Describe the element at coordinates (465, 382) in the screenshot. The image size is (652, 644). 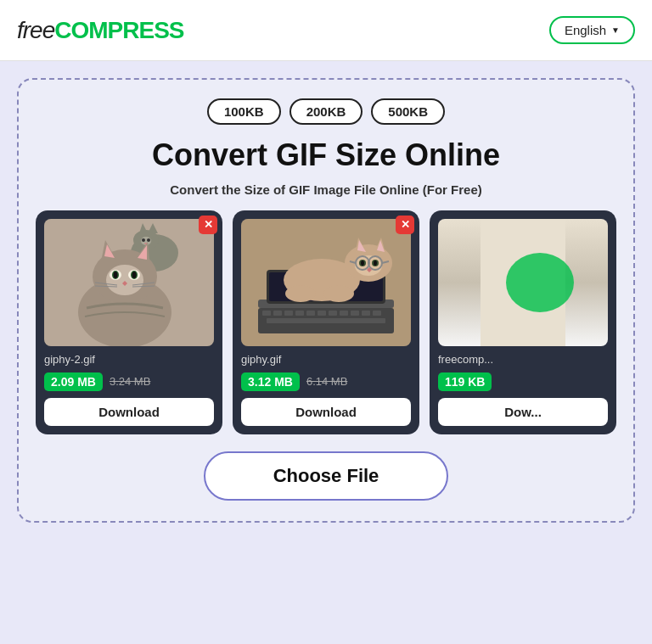
I see `compressed-size-3: 119 KB` at that location.